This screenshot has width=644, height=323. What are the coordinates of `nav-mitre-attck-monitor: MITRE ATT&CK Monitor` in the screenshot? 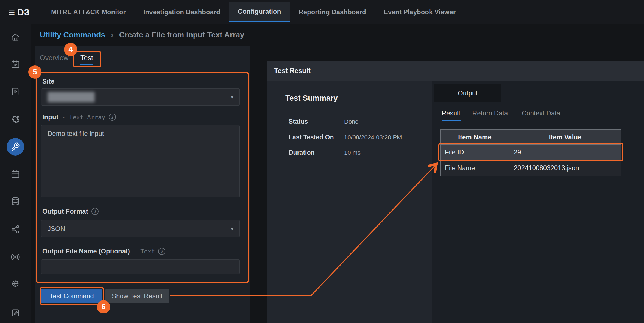 It's located at (88, 12).